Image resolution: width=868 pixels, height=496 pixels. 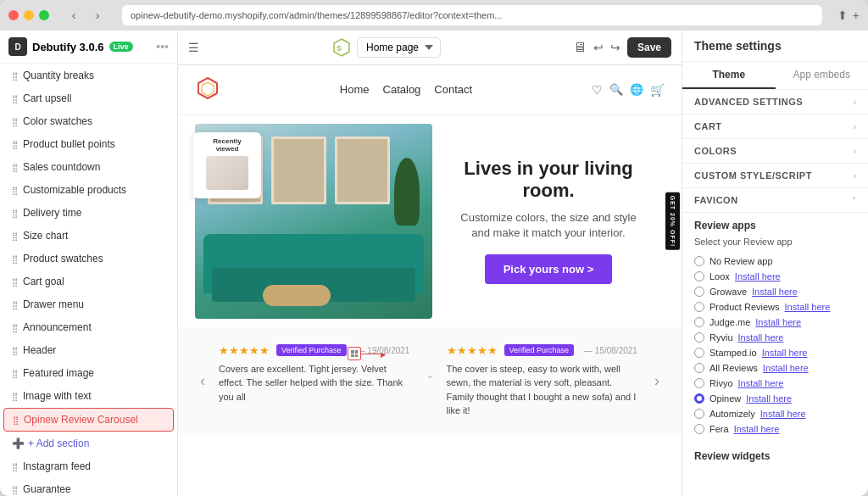 I want to click on next-review-button: ›, so click(x=657, y=382).